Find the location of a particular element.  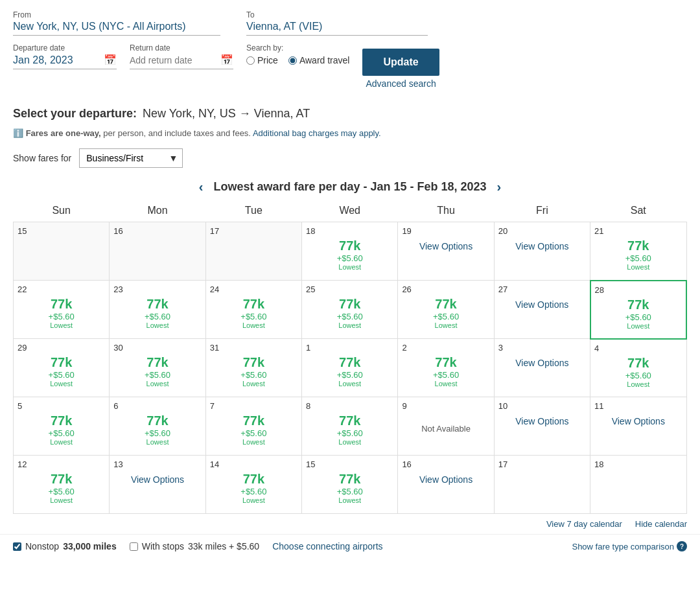

departure-calendar-icon: 📅 is located at coordinates (110, 60).